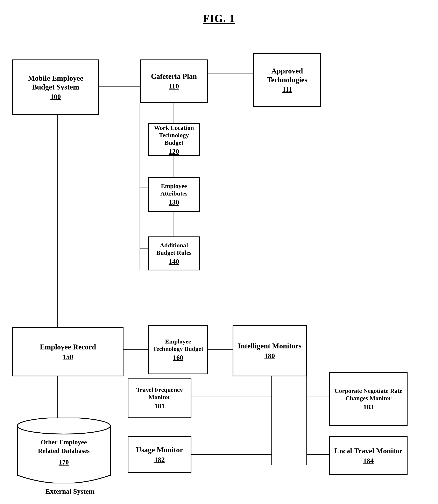 The height and width of the screenshot is (504, 438). What do you see at coordinates (270, 351) in the screenshot?
I see `box-intelligent-monitors: Intelligent Monitors 180` at bounding box center [270, 351].